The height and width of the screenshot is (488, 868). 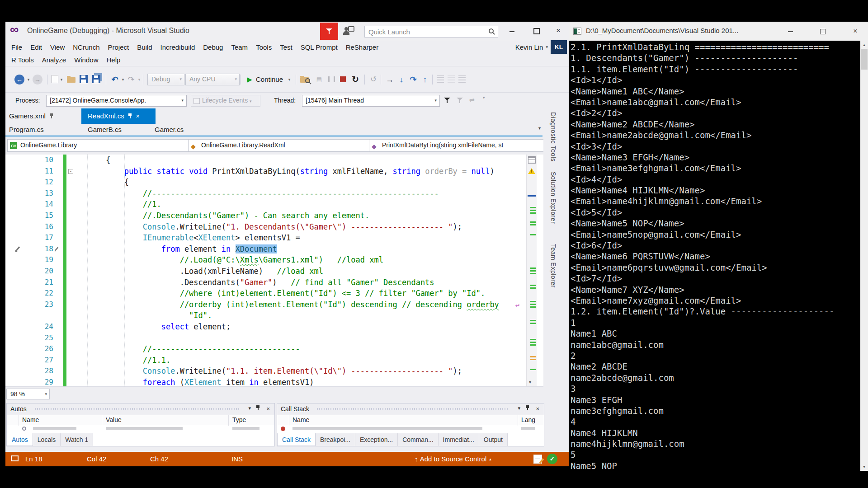 What do you see at coordinates (145, 47) in the screenshot?
I see `menu-item-build: Build` at bounding box center [145, 47].